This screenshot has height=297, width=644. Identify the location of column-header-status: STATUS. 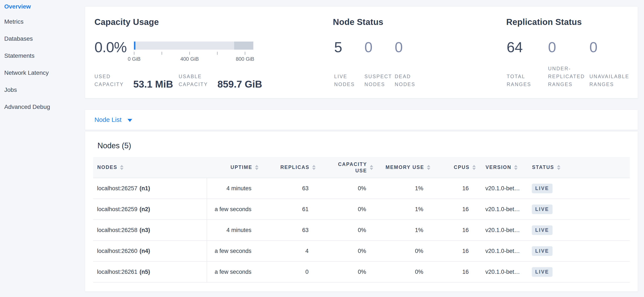
(579, 167).